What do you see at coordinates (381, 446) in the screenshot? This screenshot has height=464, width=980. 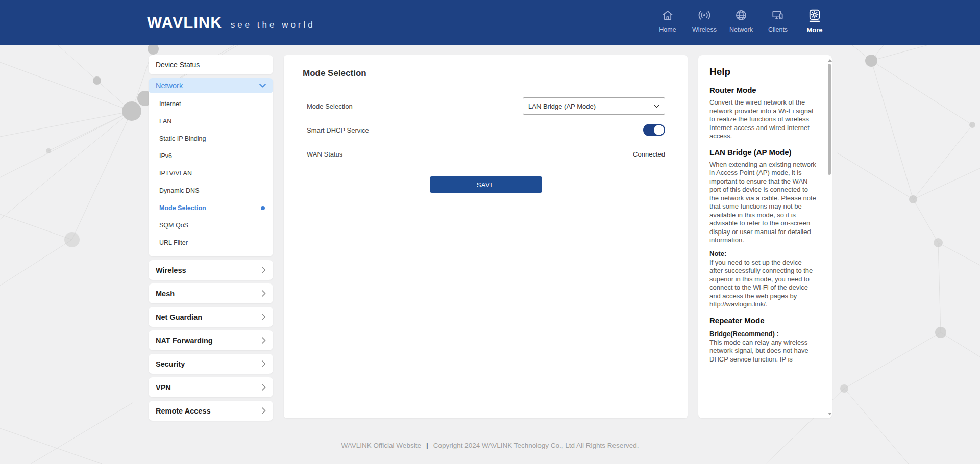 I see `footer-website-link: WAVLINK Official Website` at bounding box center [381, 446].